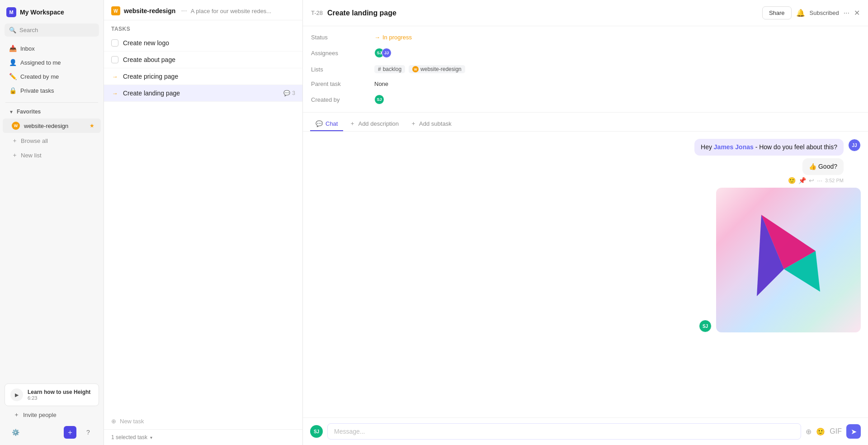 The height and width of the screenshot is (445, 868). What do you see at coordinates (11, 12) in the screenshot?
I see `workspace-icon: M` at bounding box center [11, 12].